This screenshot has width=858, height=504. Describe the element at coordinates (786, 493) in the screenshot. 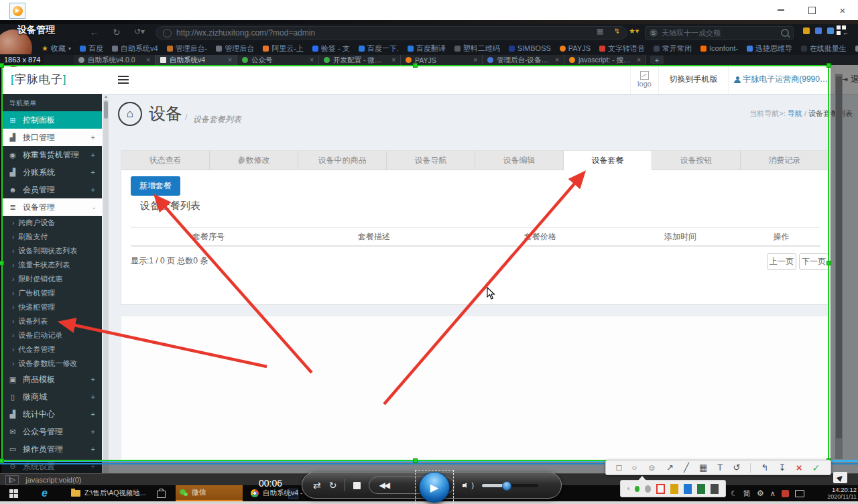

I see `recording-tray-icon` at that location.